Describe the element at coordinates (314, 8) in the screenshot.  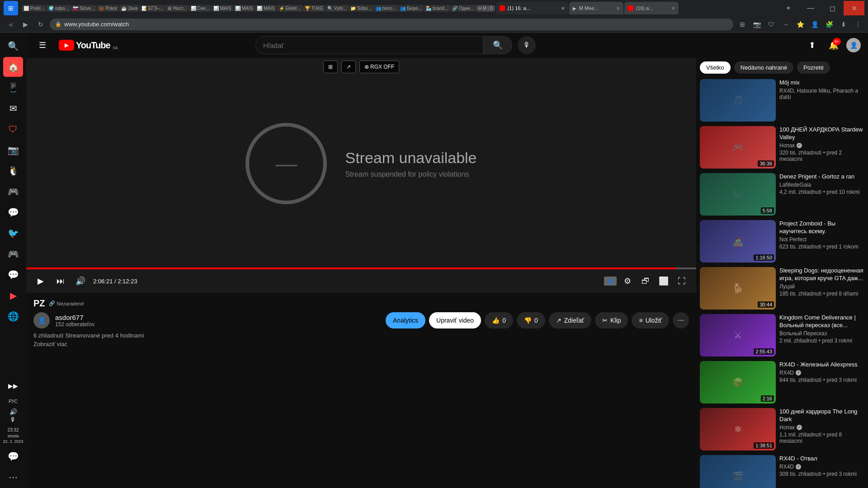
I see `pinned-tab: 🏆 TUKE` at that location.